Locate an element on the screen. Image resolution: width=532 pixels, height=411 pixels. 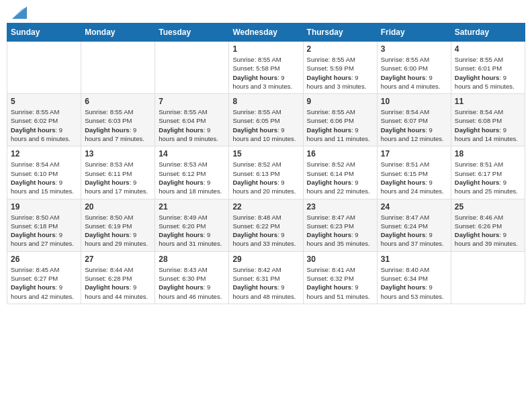
day-info-line: Daylight hours: 9 hours and 10 minutes. is located at coordinates (264, 134).